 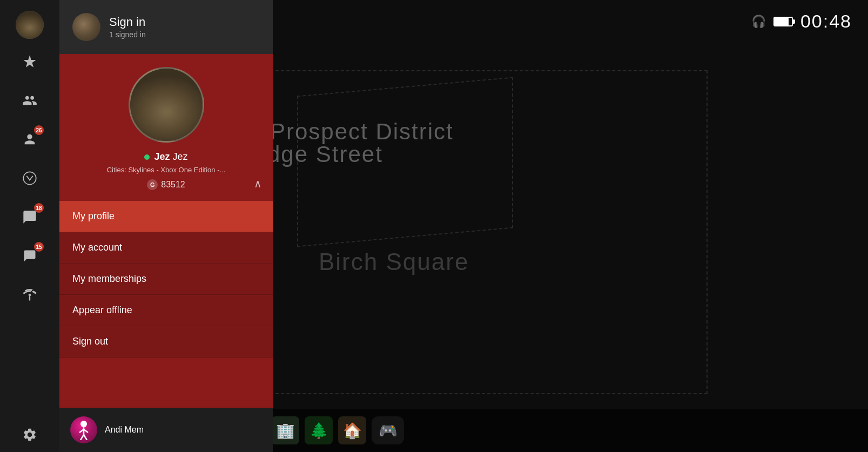 I want to click on menu-item-sign-out: Sign out, so click(x=166, y=342).